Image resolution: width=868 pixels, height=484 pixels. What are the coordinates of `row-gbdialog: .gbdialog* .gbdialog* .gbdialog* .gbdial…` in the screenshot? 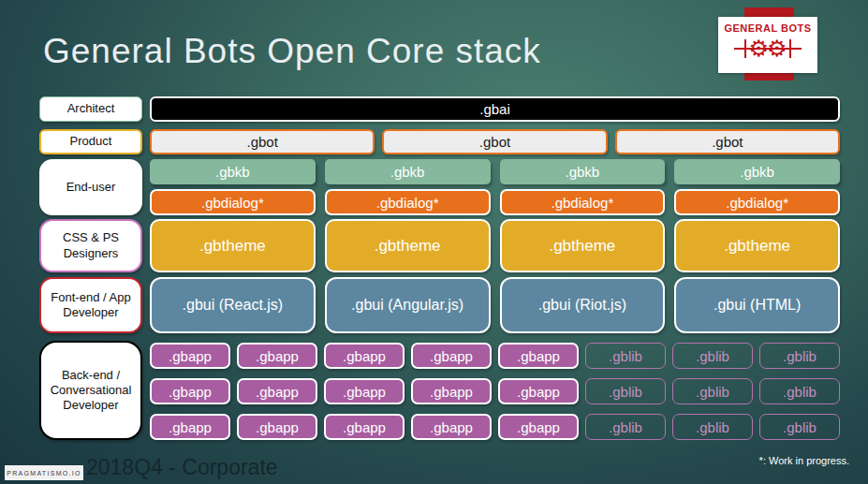 It's located at (494, 202).